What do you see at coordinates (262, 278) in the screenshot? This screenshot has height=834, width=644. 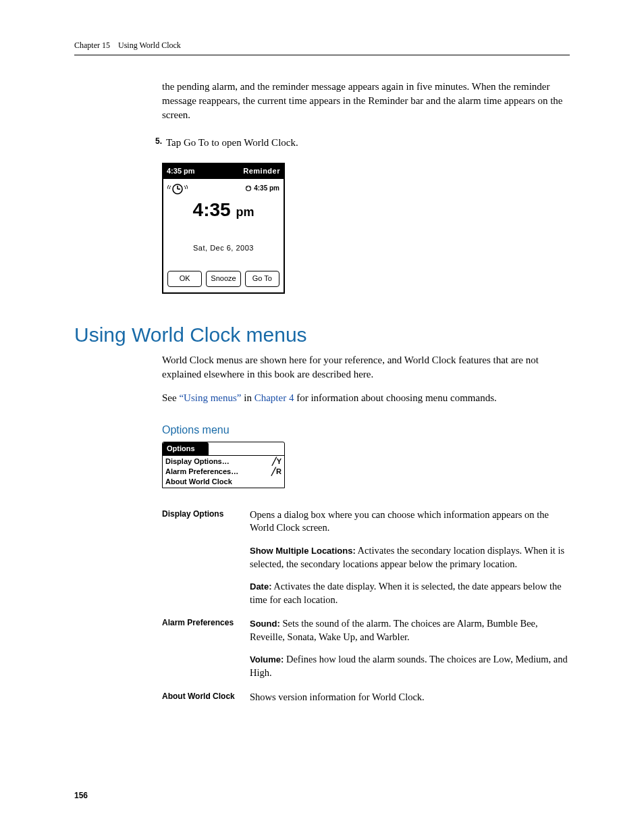 I see `goto-button: Go To` at bounding box center [262, 278].